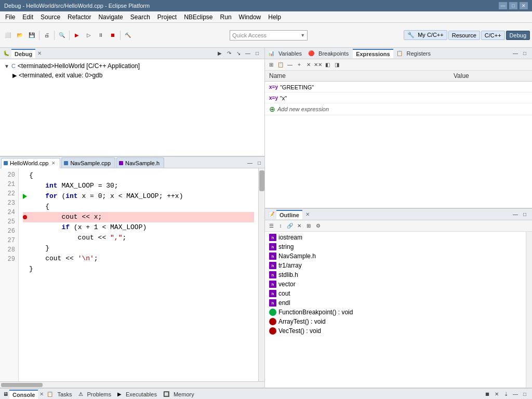  What do you see at coordinates (290, 54) in the screenshot?
I see `tab-variables: Variables` at bounding box center [290, 54].